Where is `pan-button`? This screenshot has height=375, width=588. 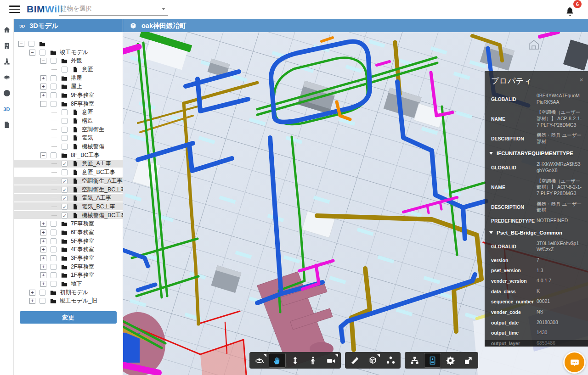
pan-button is located at coordinates (277, 360).